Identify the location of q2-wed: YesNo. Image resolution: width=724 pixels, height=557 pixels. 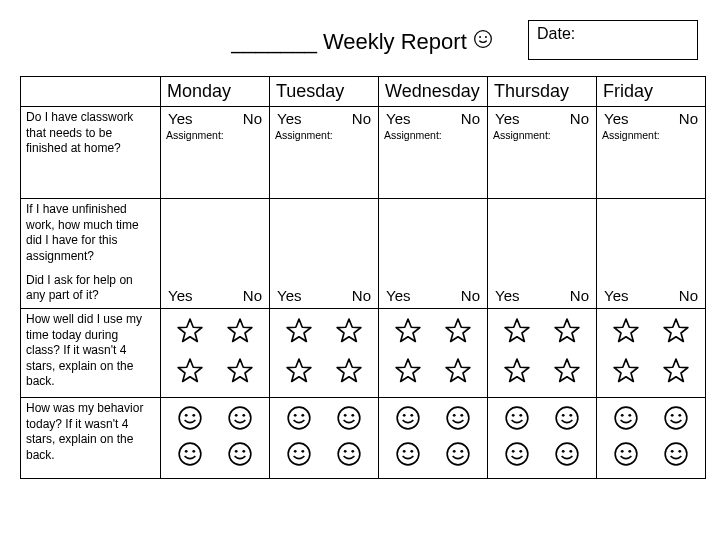
(434, 254).